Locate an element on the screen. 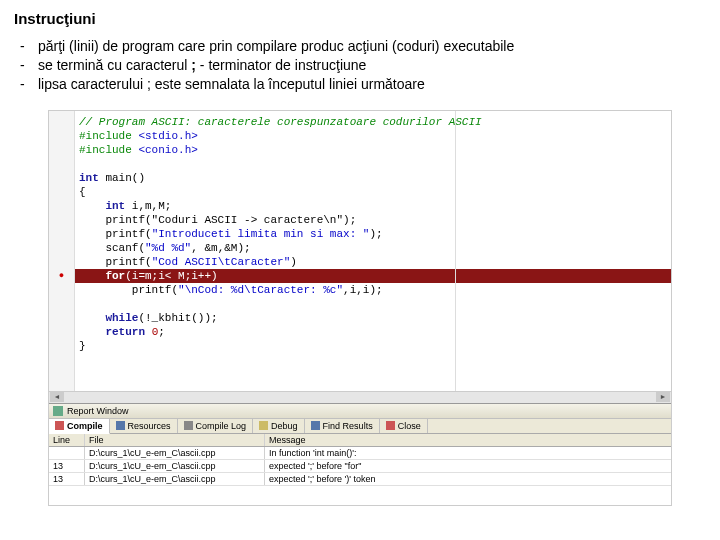 The height and width of the screenshot is (540, 720). error-row: D:\curs_1\cU_e-em_C\ascii.cppIn function… is located at coordinates (360, 454).